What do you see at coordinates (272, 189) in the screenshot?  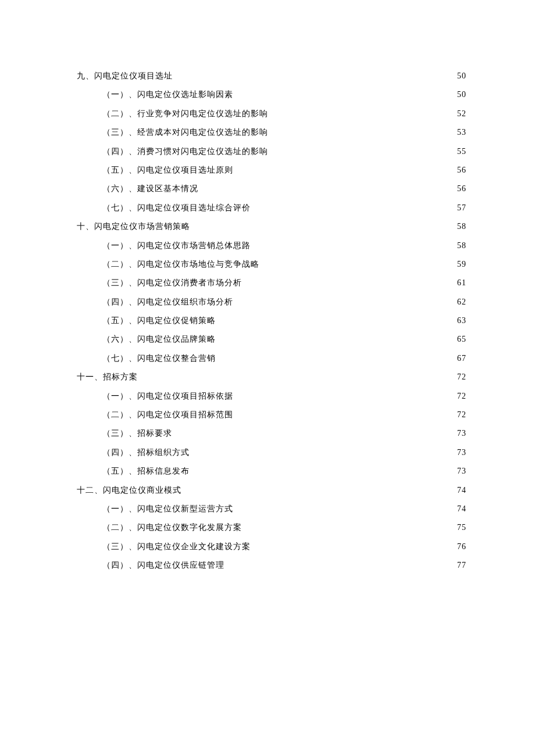 I see `toc-entry: （六）、建设区基本情况56` at bounding box center [272, 189].